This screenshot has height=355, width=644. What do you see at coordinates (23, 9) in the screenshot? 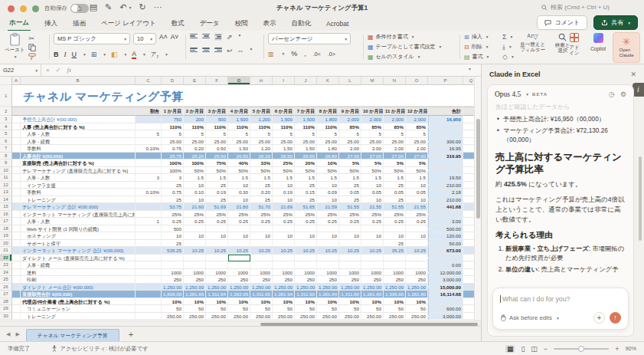
I see `window-controls` at bounding box center [23, 9].